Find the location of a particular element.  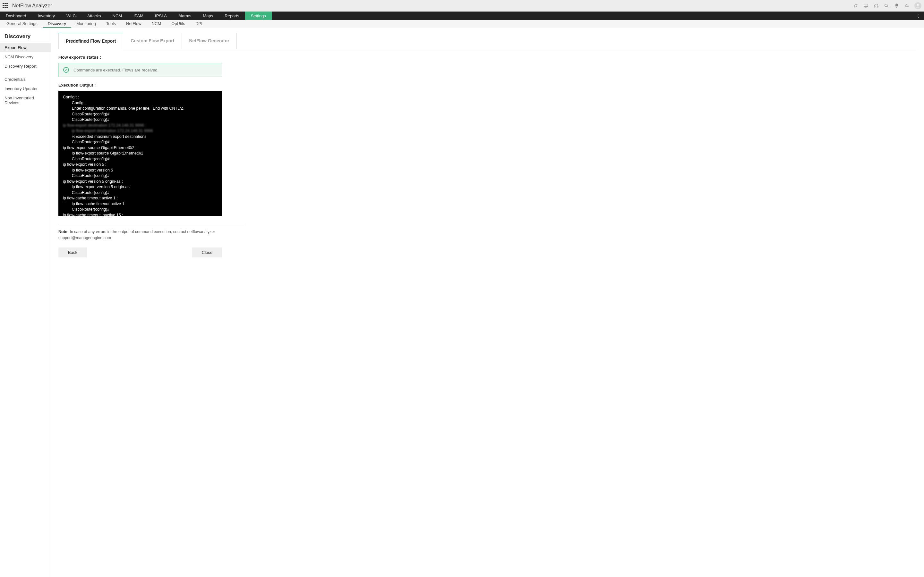

headset-icon is located at coordinates (876, 6).